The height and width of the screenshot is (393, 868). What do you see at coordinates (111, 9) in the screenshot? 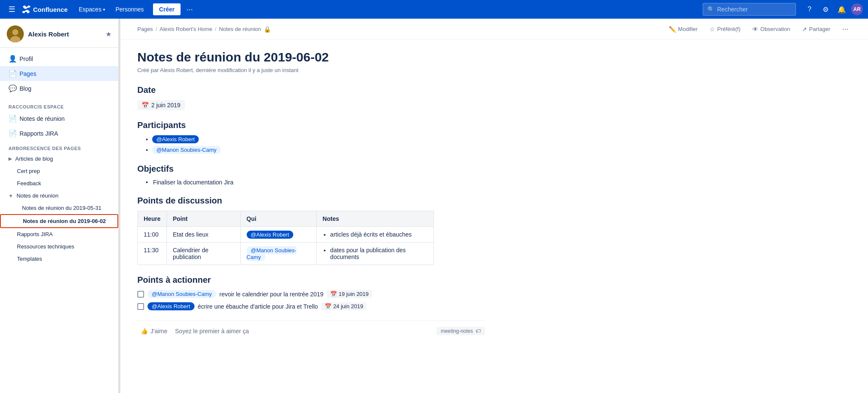
I see `top-menu: Espaces ▾ Personnes` at bounding box center [111, 9].